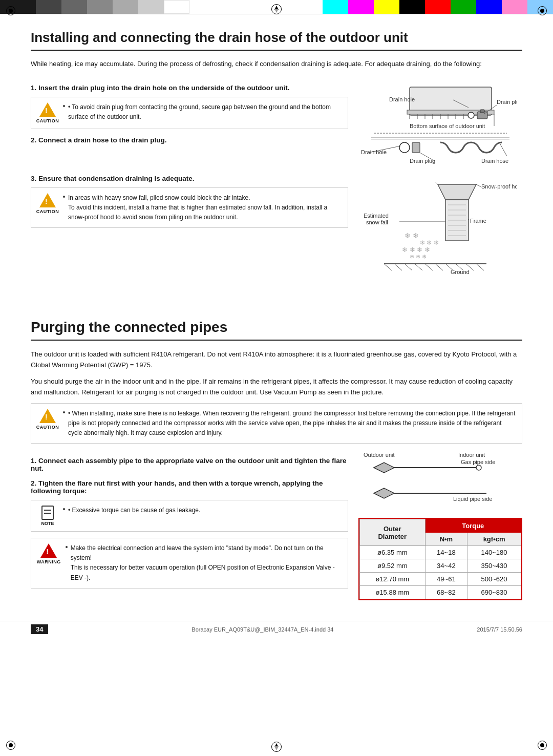  Describe the element at coordinates (48, 212) in the screenshot. I see `caution-label-2: CAUTION` at that location.